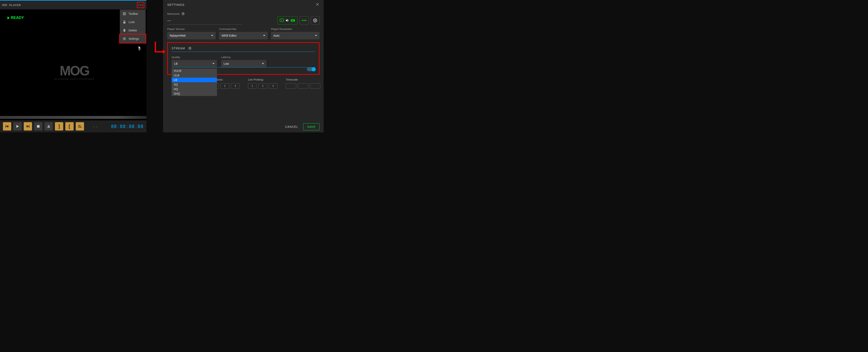 The width and height of the screenshot is (868, 352). Describe the element at coordinates (38, 126) in the screenshot. I see `stop-button` at that location.